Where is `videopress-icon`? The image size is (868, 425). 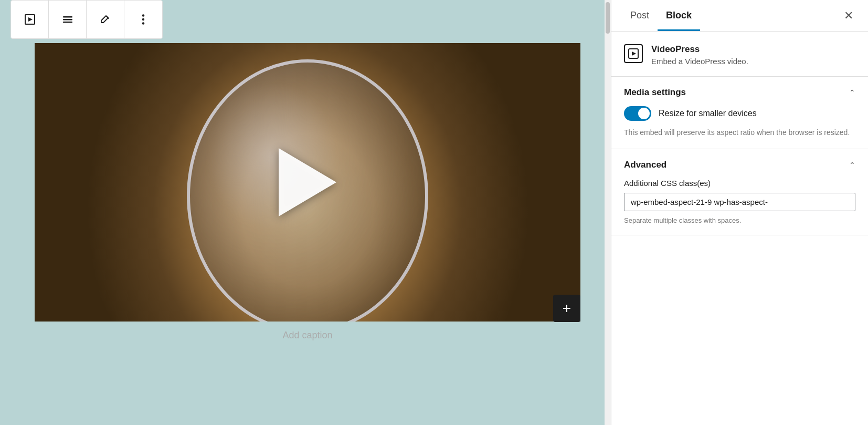
videopress-icon is located at coordinates (633, 54).